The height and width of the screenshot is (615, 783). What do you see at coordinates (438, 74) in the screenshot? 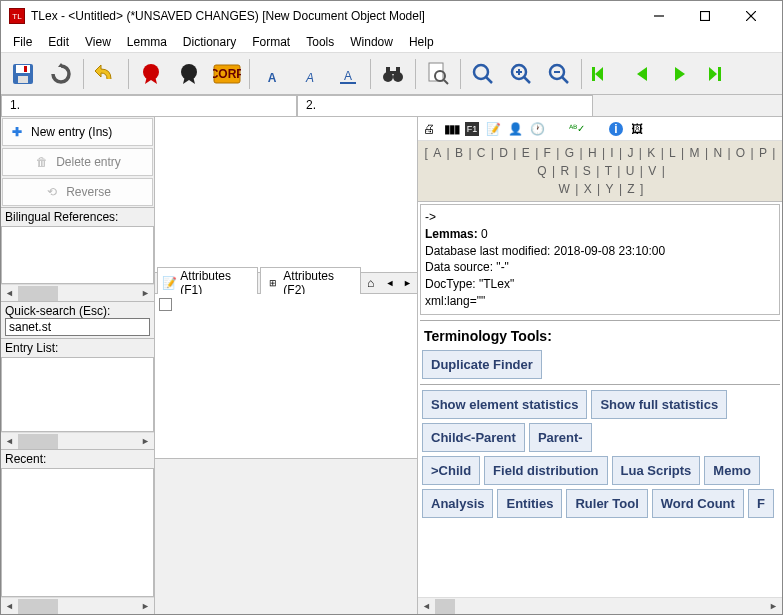
I see `find-document-button` at bounding box center [438, 74].